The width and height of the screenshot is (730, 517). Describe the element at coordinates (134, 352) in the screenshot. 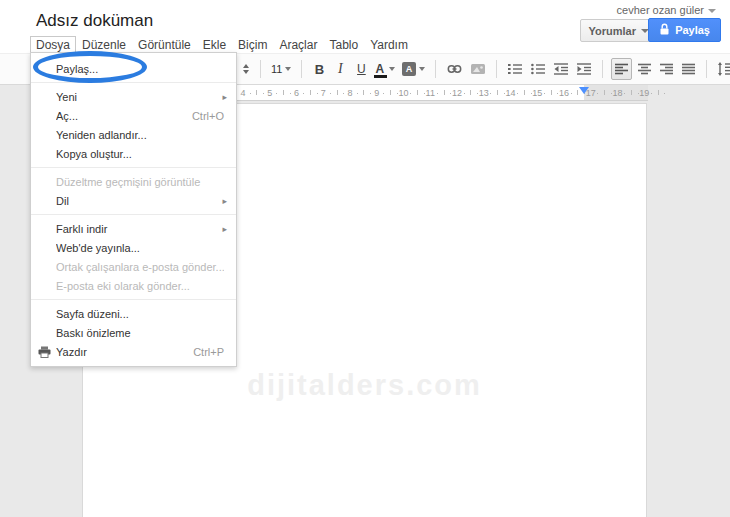

I see `menu-item-yazdir: YazdırCtrl+P` at that location.